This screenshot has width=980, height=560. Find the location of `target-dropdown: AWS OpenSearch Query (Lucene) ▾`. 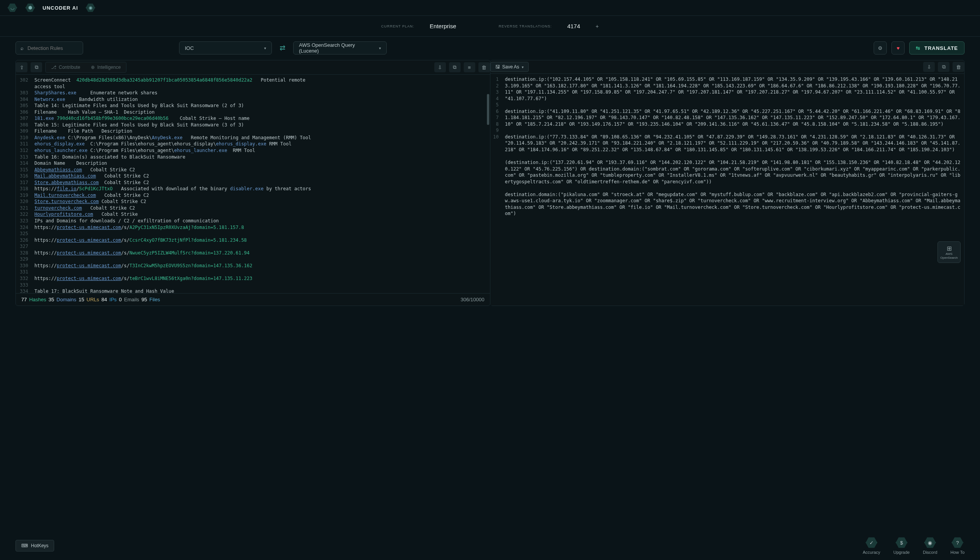

target-dropdown: AWS OpenSearch Query (Lucene) ▾ is located at coordinates (340, 48).